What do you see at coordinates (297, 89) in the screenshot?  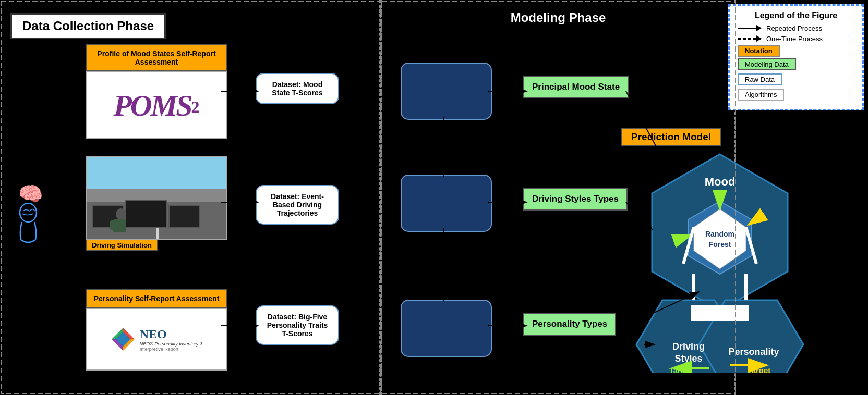 I see `dataset-mood: Dataset: Mood State T-Scores` at bounding box center [297, 89].